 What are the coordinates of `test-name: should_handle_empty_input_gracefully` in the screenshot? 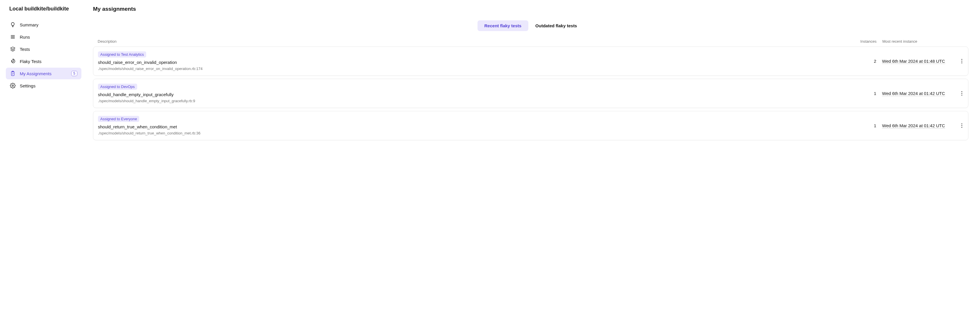 It's located at (476, 94).